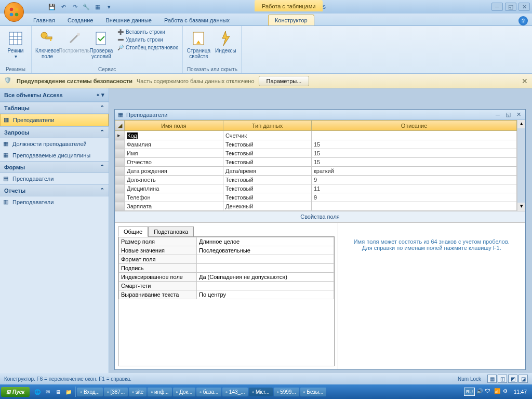 The height and width of the screenshot is (399, 532). I want to click on view-chart-icon: ◩, so click(513, 379).